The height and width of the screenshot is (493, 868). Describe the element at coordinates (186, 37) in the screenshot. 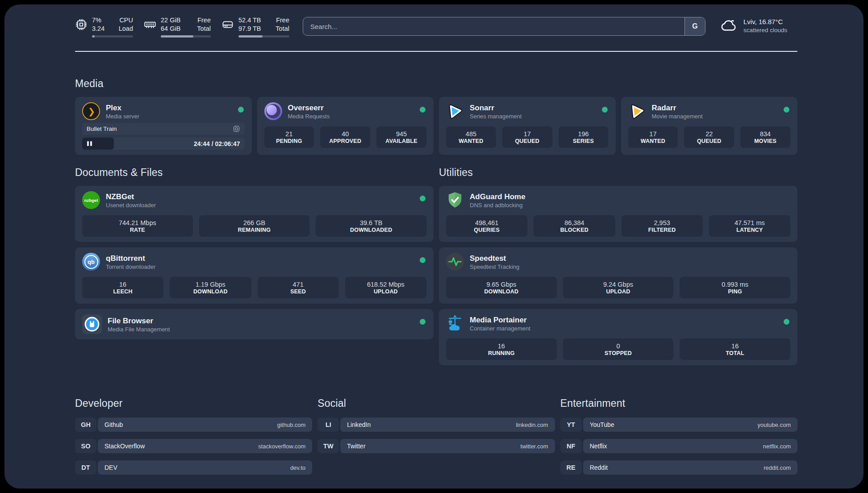

I see `memory-progress-bar` at that location.